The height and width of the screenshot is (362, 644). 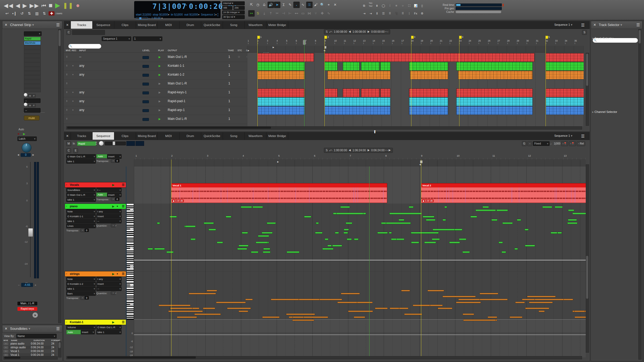 What do you see at coordinates (420, 165) in the screenshot?
I see `punch-triangle: ◀` at bounding box center [420, 165].